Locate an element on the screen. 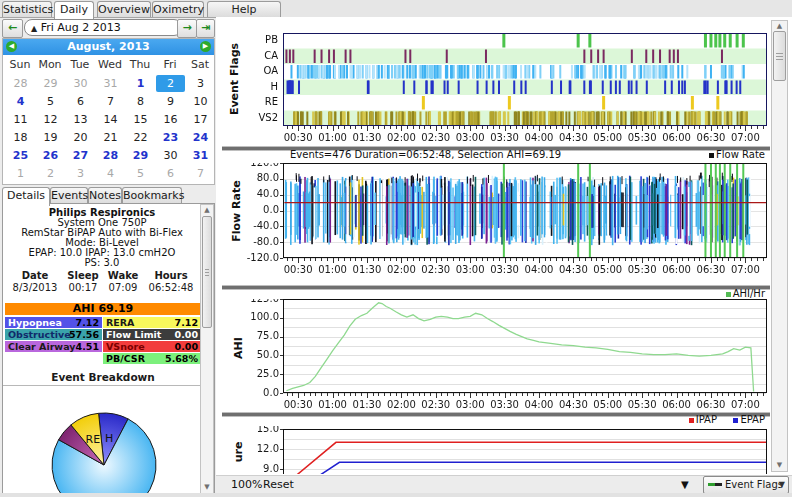 The height and width of the screenshot is (497, 792). pressure-chart is located at coordinates (496, 450).